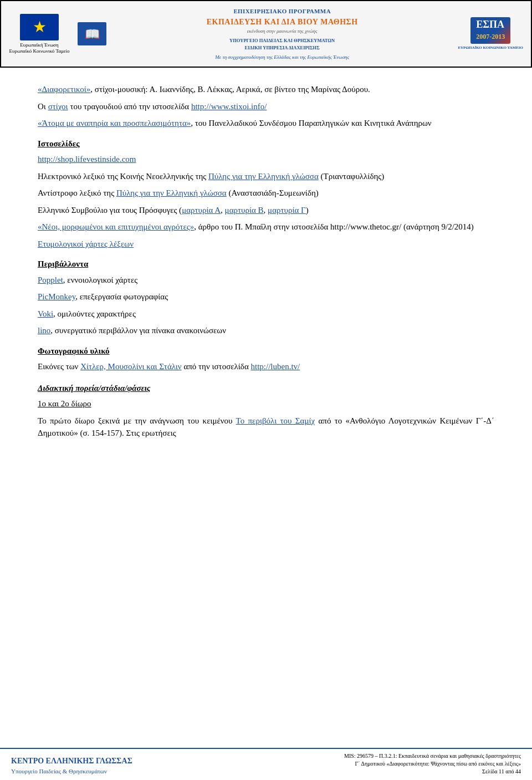 Image resolution: width=532 pixels, height=780 pixels. Describe the element at coordinates (287, 210) in the screenshot. I see `link-martyria-g: μαρτυρία Γ` at that location.